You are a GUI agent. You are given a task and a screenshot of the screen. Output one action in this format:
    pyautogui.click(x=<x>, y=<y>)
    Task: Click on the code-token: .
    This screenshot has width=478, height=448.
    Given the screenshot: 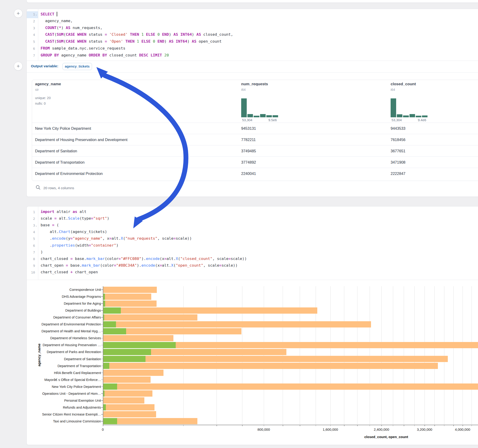 What is the action you would take?
    pyautogui.click(x=46, y=238)
    